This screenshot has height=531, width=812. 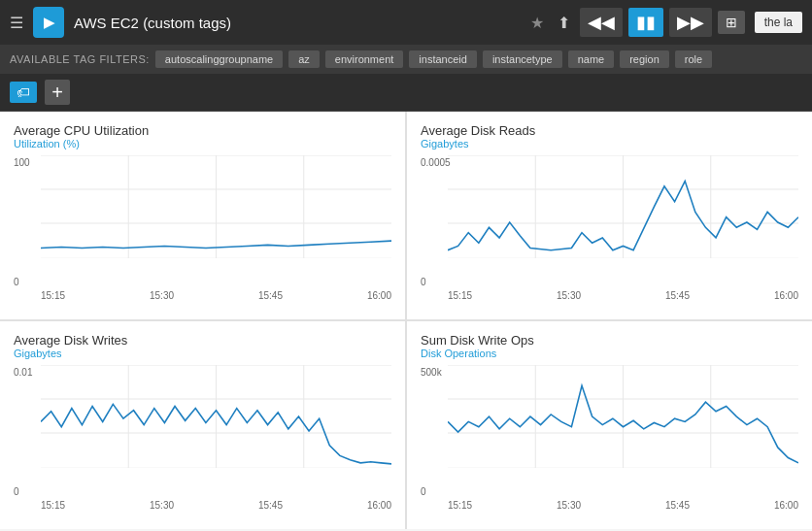 What do you see at coordinates (610, 438) in the screenshot?
I see `chart-area-disk-write-ops: 500k 0 15:15 15:30 15:45 16:00` at bounding box center [610, 438].